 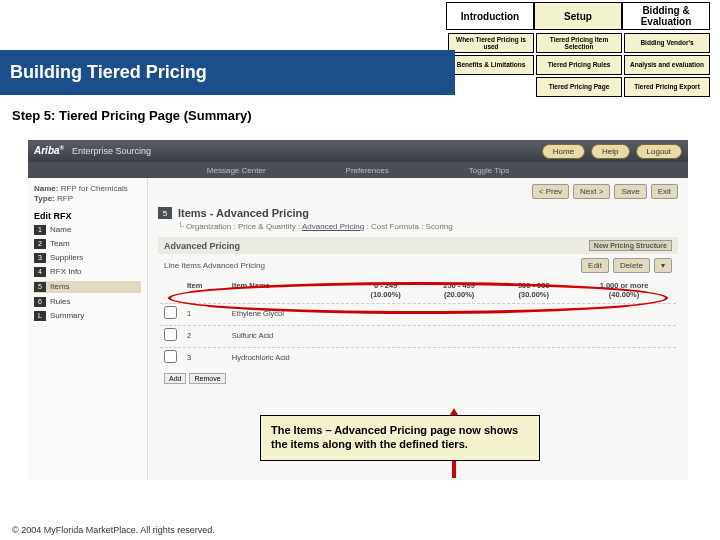 What do you see at coordinates (578, 16) in the screenshot?
I see `top-nav: Introduction Setup Bidding & Evaluation` at bounding box center [578, 16].